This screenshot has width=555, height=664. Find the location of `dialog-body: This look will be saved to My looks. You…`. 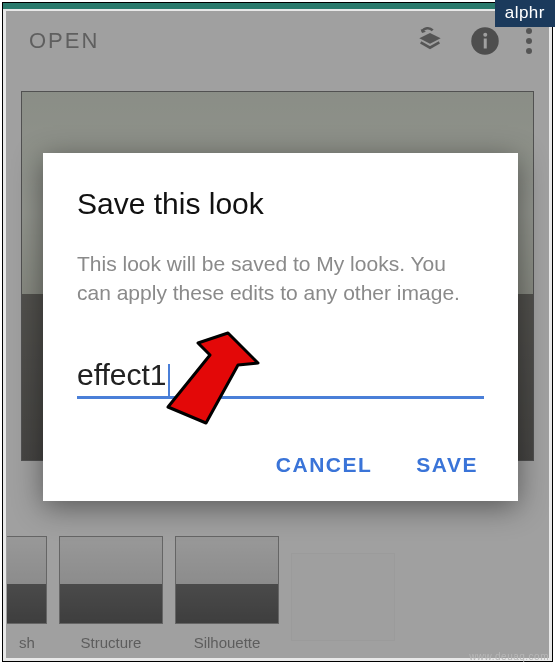

dialog-body: This look will be saved to My looks. You… is located at coordinates (280, 278).